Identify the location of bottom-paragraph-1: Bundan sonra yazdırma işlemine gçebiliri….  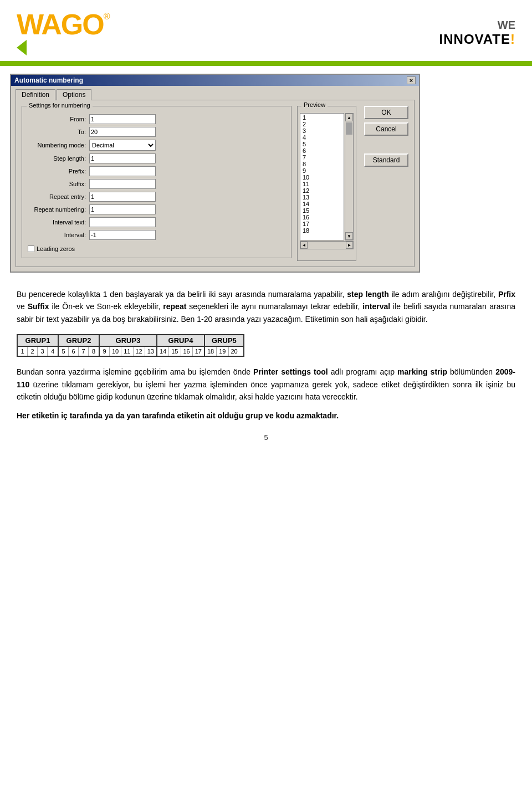
(266, 385).